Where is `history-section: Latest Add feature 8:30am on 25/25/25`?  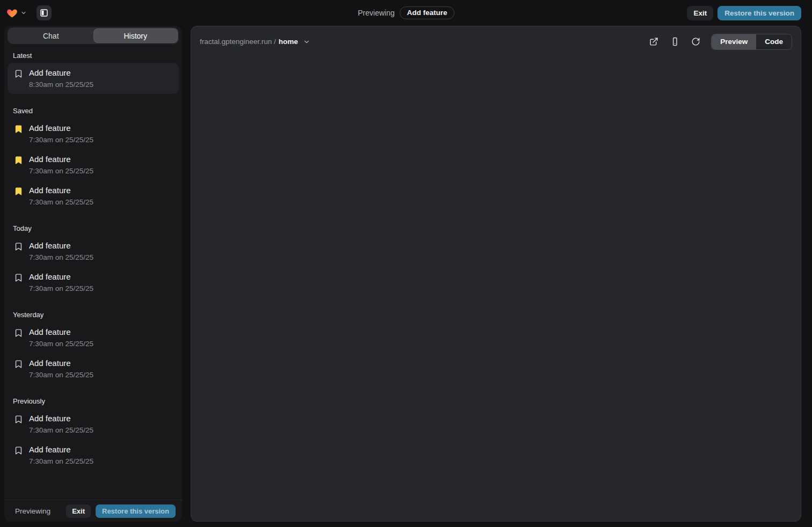
history-section: Latest Add feature 8:30am on 25/25/25 is located at coordinates (93, 73).